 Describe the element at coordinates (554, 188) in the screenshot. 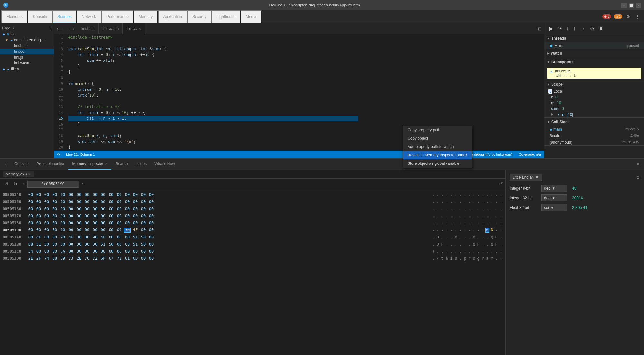

I see `int8-format-select: dec ▼` at that location.